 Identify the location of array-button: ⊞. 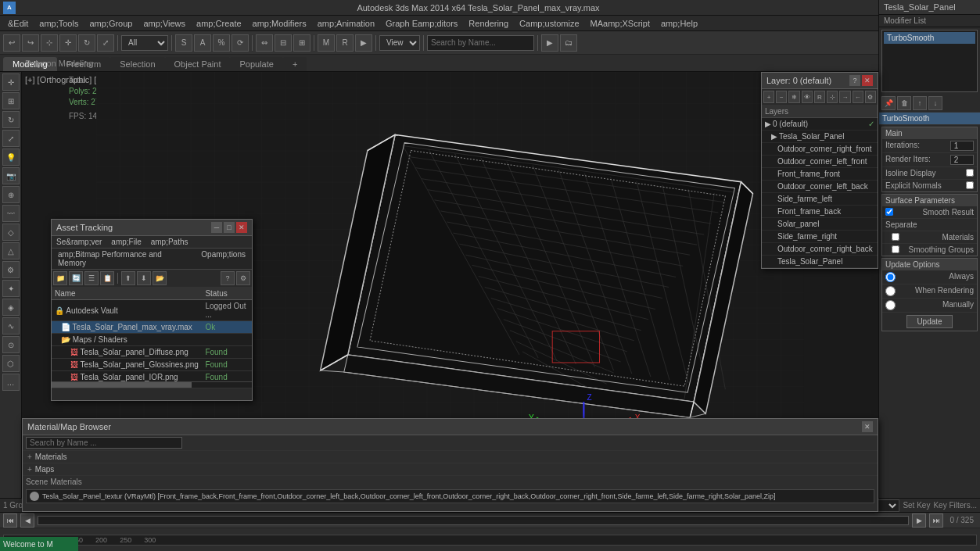
(302, 43).